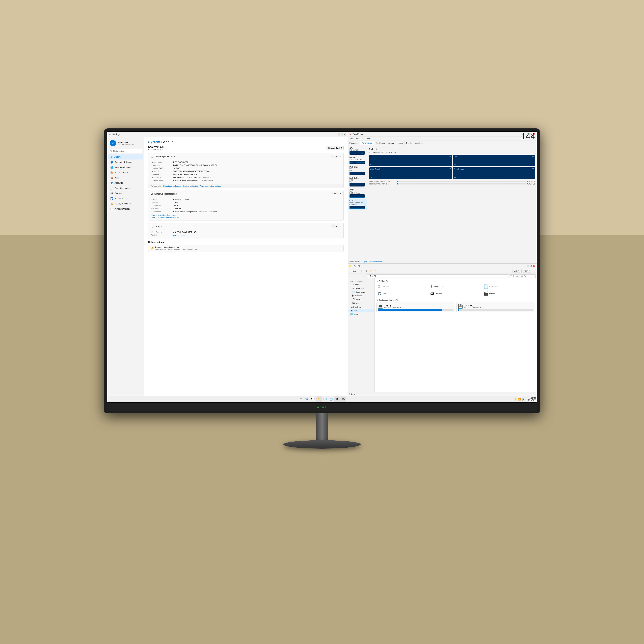  What do you see at coordinates (496, 307) in the screenshot?
I see `fe-drive-d: 💾 DATA (D:) 931 GB free of 931 GB` at bounding box center [496, 307].